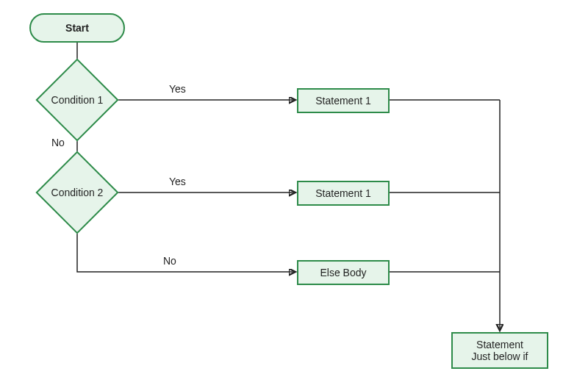 This screenshot has width=588, height=385. What do you see at coordinates (343, 273) in the screenshot?
I see `else-body-node: Else Body` at bounding box center [343, 273].